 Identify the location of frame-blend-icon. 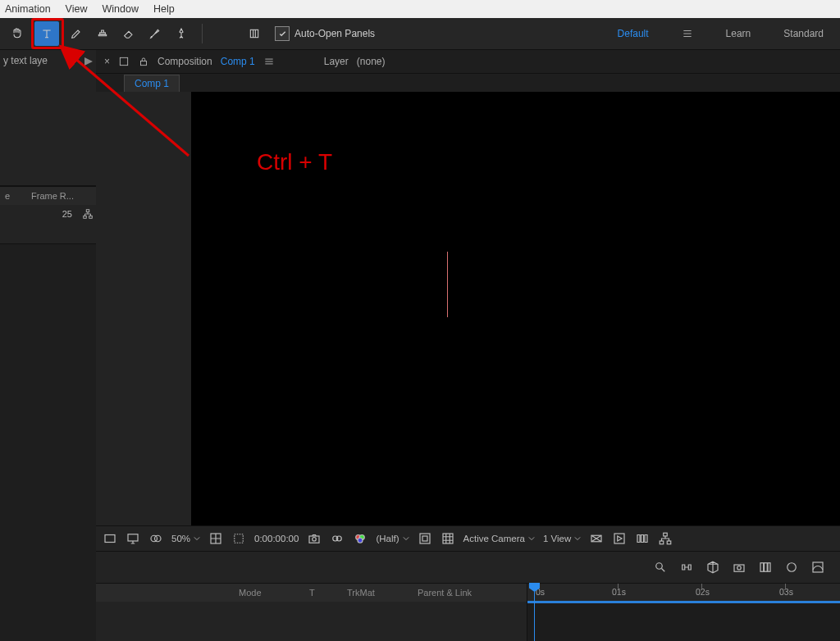
(765, 567).